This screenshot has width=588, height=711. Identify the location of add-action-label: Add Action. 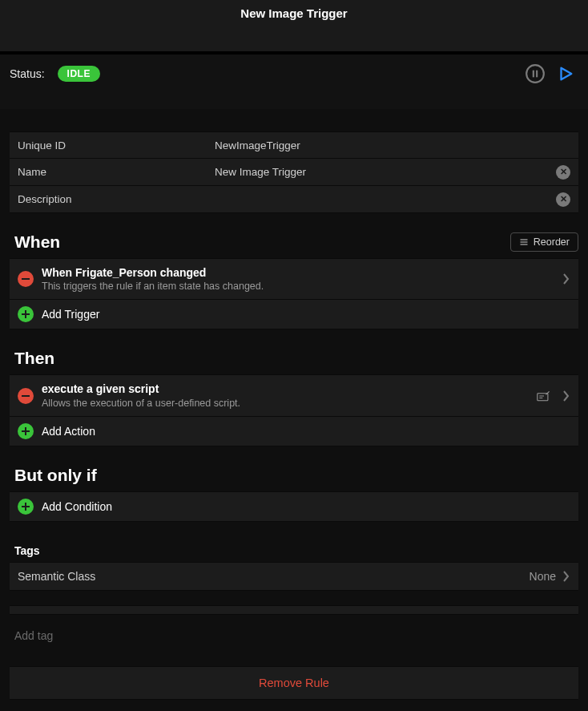
(306, 431).